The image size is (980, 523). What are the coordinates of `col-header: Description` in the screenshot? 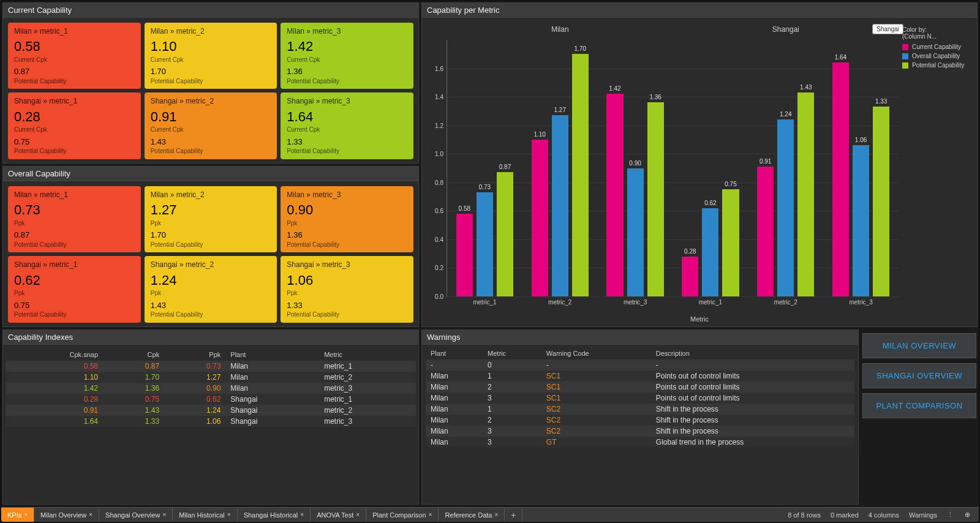 It's located at (753, 353).